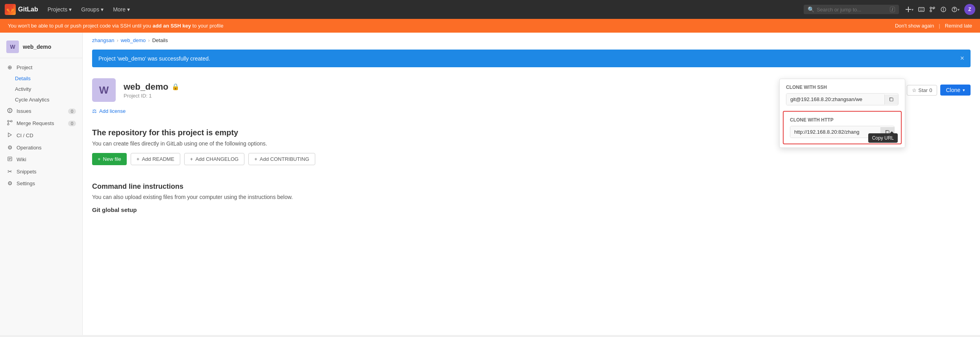  What do you see at coordinates (934, 26) in the screenshot?
I see `ssh-banner-actions: Don't show again | Remind late` at bounding box center [934, 26].